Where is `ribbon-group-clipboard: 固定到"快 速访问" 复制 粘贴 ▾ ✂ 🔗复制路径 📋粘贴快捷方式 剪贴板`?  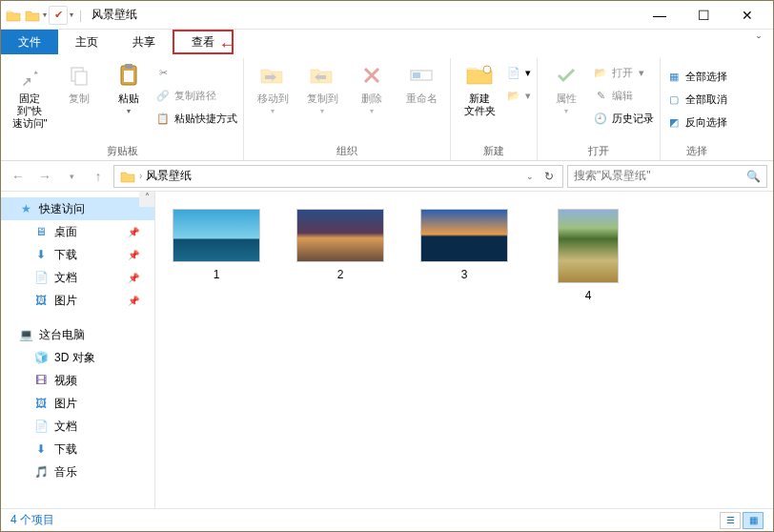 ribbon-group-clipboard: 固定到"快 速访问" 复制 粘贴 ▾ ✂ 🔗复制路径 📋粘贴快捷方式 剪贴板 is located at coordinates (122, 109).